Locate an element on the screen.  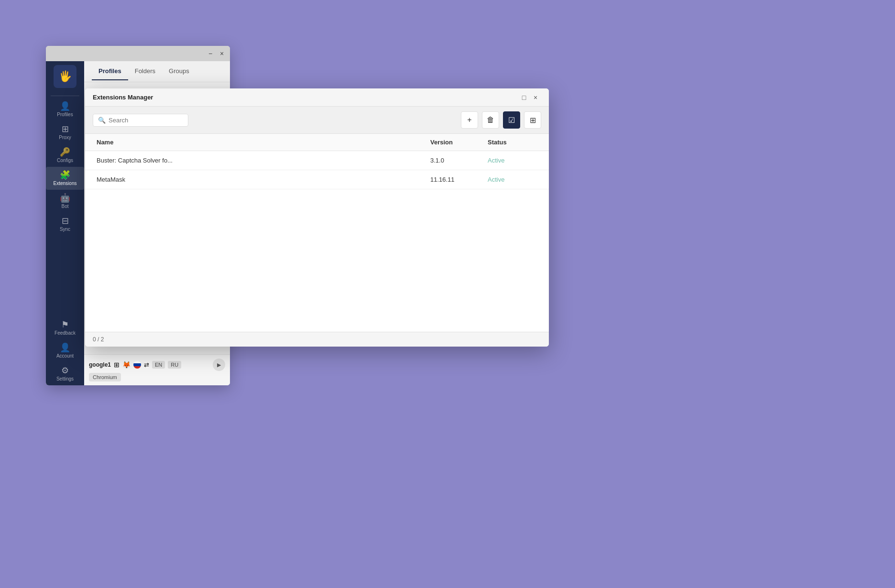
sidebar-item-proxy: ⊞ Proxy is located at coordinates (65, 132).